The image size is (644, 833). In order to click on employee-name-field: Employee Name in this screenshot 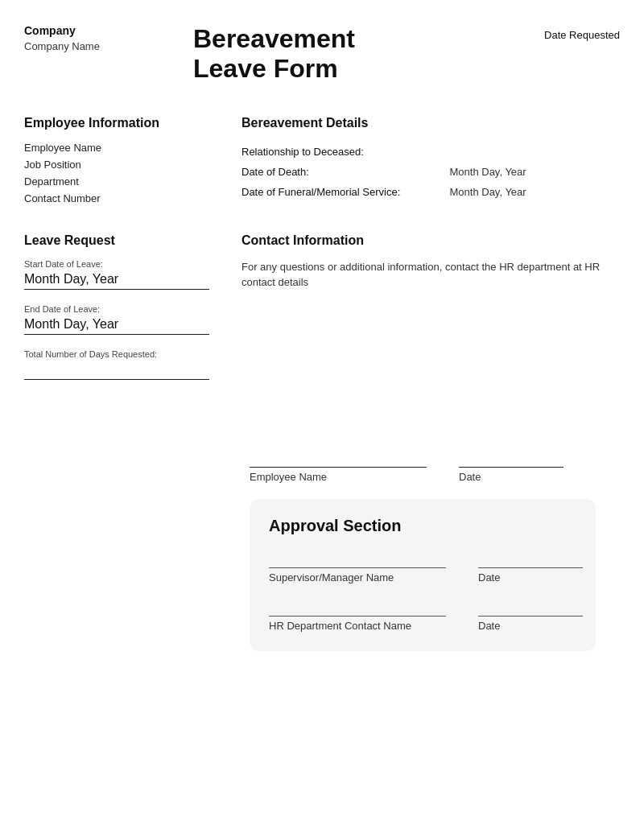, I will do `click(121, 148)`.